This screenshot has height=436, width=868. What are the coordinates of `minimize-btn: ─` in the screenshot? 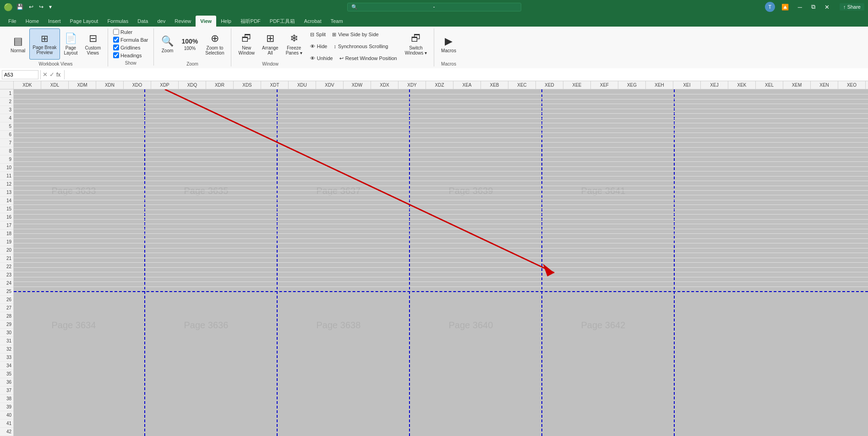 It's located at (800, 7).